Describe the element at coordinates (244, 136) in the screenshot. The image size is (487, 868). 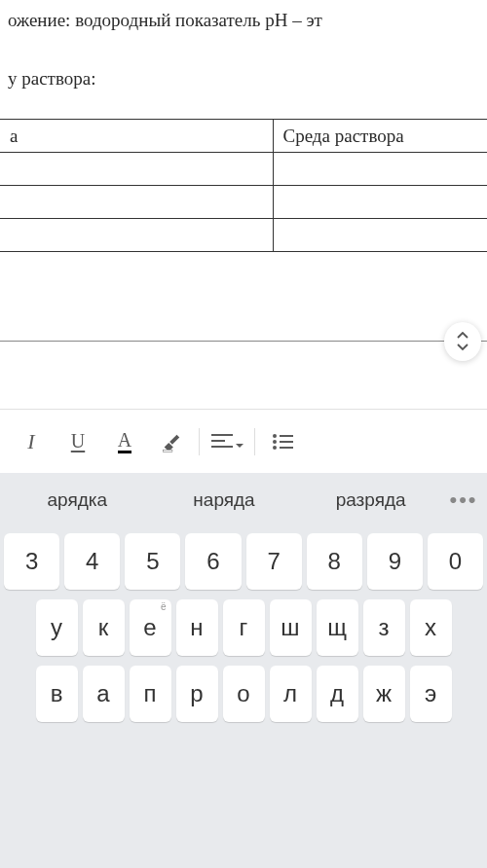
I see `table-header-row: а Среда раствора` at that location.